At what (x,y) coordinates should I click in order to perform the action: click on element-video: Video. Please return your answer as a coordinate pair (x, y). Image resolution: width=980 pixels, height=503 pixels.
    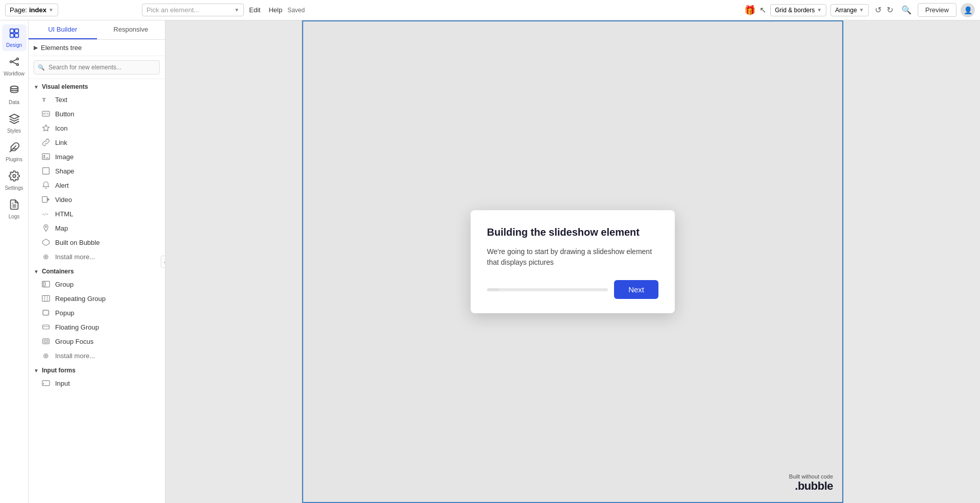
    Looking at the image, I should click on (97, 199).